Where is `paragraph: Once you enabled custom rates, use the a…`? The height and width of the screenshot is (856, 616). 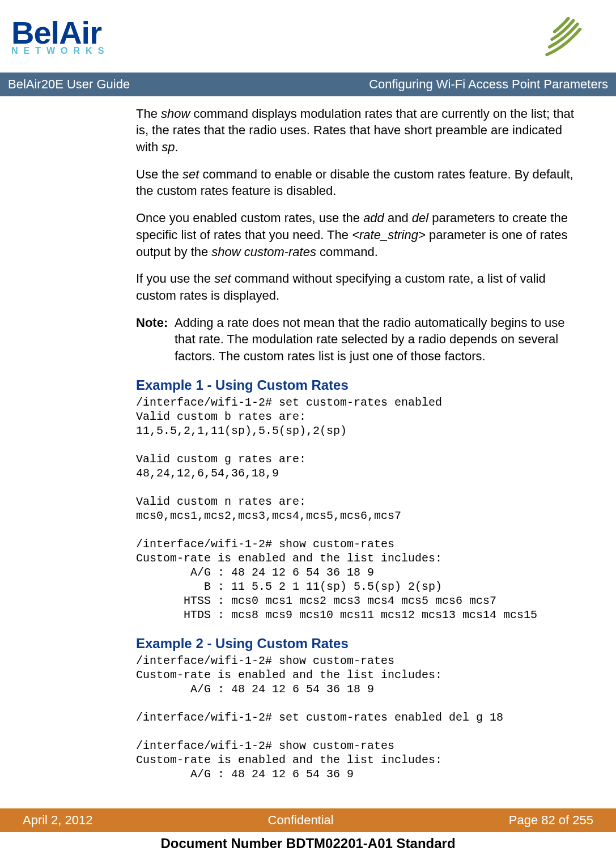 paragraph: Once you enabled custom rates, use the a… is located at coordinates (359, 235).